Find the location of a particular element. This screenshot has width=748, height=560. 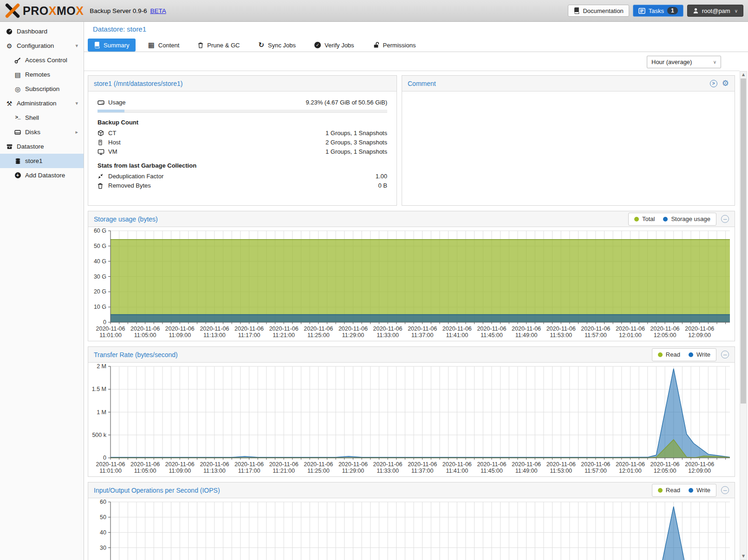

timeframe-select: Hour (average) ∨ is located at coordinates (684, 62).